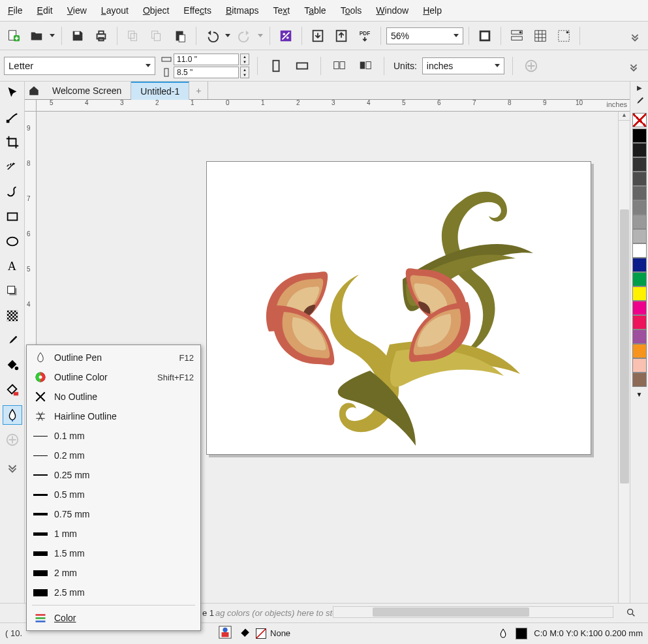  What do you see at coordinates (16, 10) in the screenshot?
I see `menu-file: File` at bounding box center [16, 10].